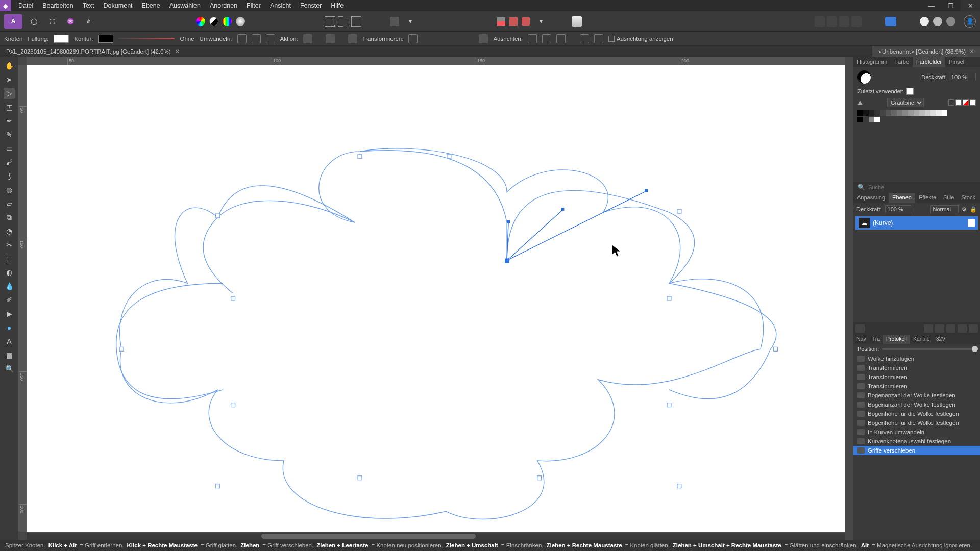 The height and width of the screenshot is (551, 980). Describe the element at coordinates (9, 245) in the screenshot. I see `crop-tool-icon: ✂` at that location.